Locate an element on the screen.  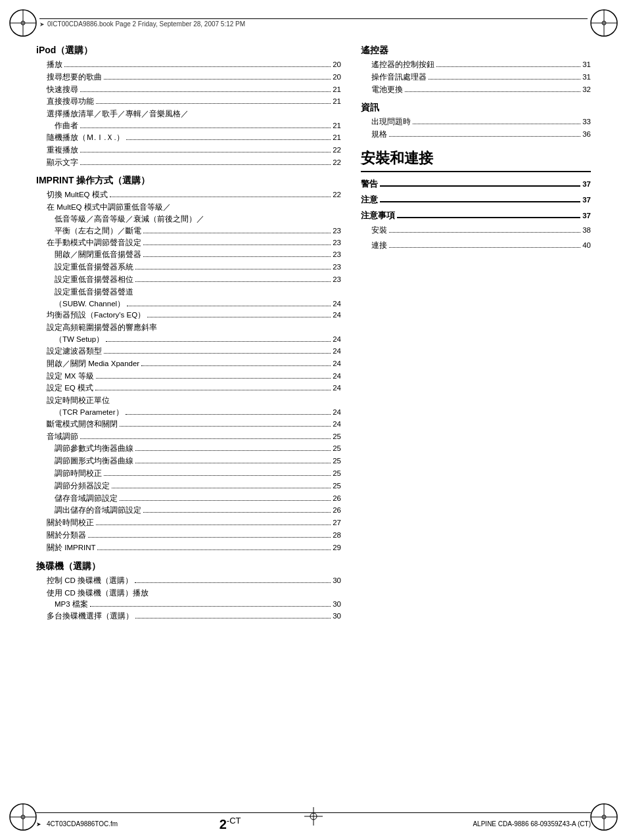
toc-item-multiline: 設定時間校正單位 （TCR Parameter） 24 is located at coordinates (189, 407).